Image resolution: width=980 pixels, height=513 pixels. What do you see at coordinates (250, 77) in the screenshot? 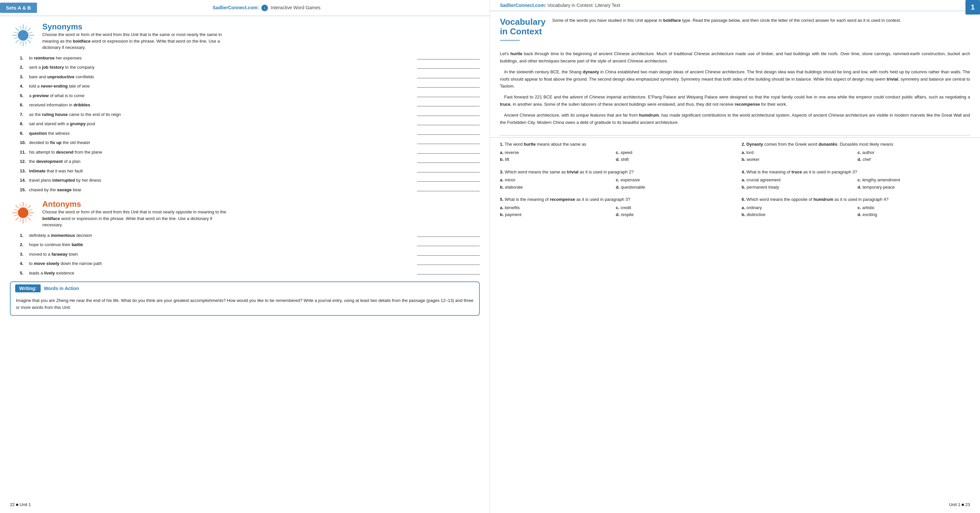
I see `synonyms-item: 3.bare and unproductive cornfields` at bounding box center [250, 77].